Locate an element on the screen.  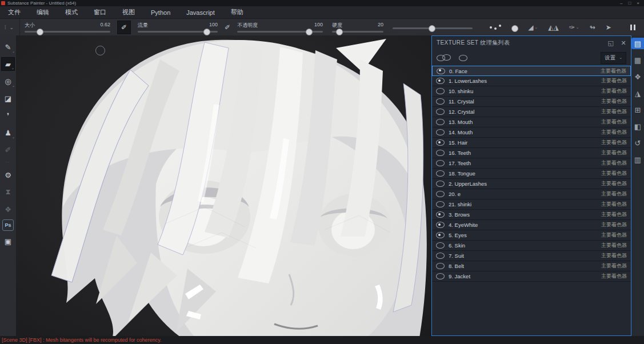
menu-item: 窗口 is located at coordinates (100, 13).